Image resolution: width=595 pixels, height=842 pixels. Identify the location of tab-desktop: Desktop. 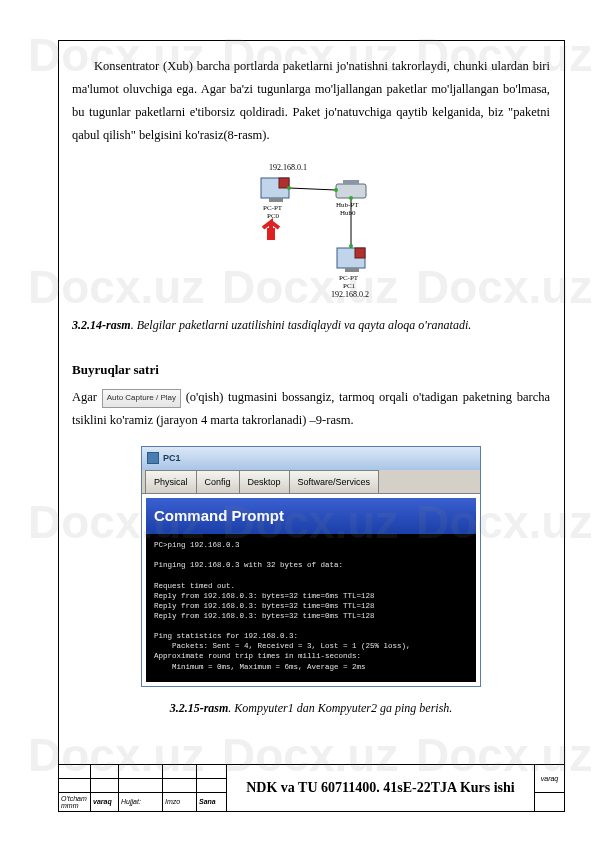
(264, 482).